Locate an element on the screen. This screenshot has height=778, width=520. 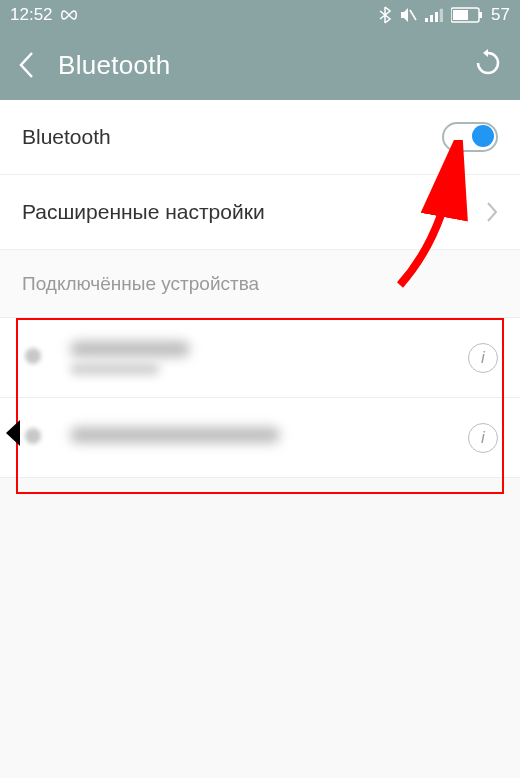
back-chevron-icon is located at coordinates (26, 65).